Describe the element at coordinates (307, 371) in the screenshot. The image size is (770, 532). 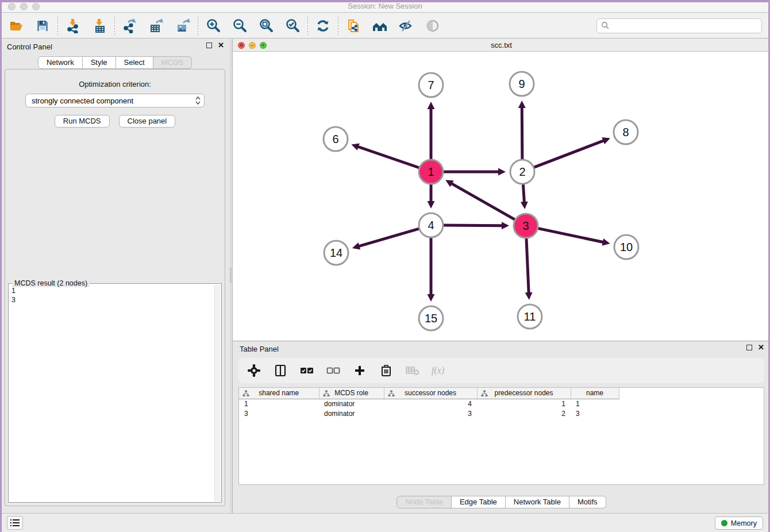
I see `select-all-icon` at that location.